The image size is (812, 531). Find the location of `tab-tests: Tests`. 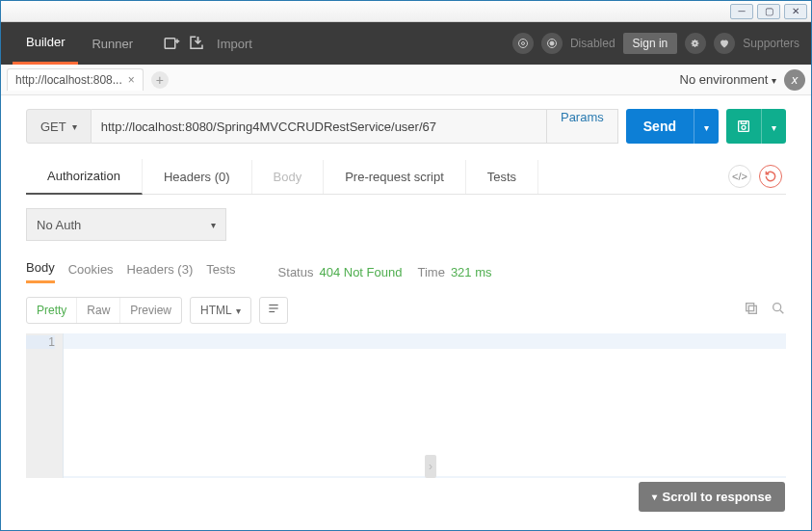

tab-tests: Tests is located at coordinates (503, 177).